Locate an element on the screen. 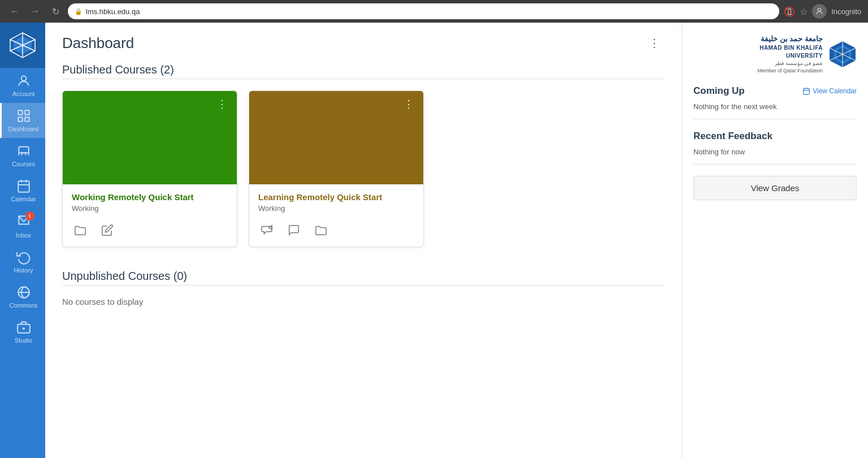 The height and width of the screenshot is (458, 868). coming-up-empty-text: Nothing for the next week is located at coordinates (775, 111).